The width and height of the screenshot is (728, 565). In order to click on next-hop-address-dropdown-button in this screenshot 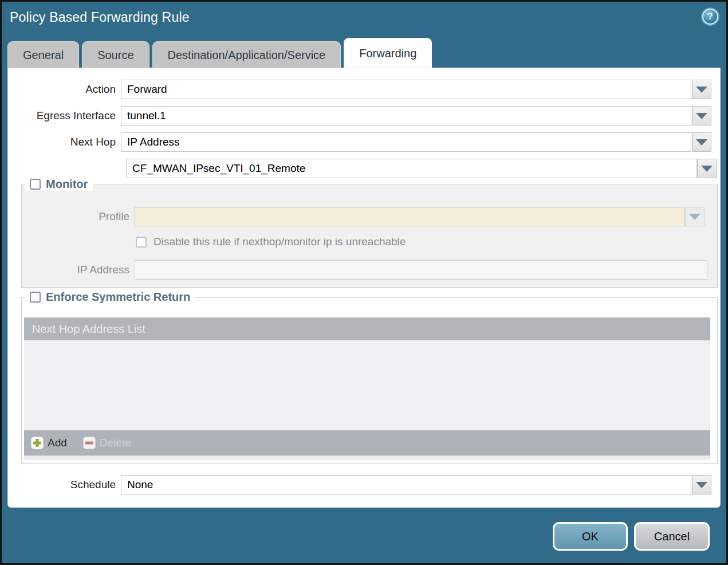, I will do `click(707, 168)`.